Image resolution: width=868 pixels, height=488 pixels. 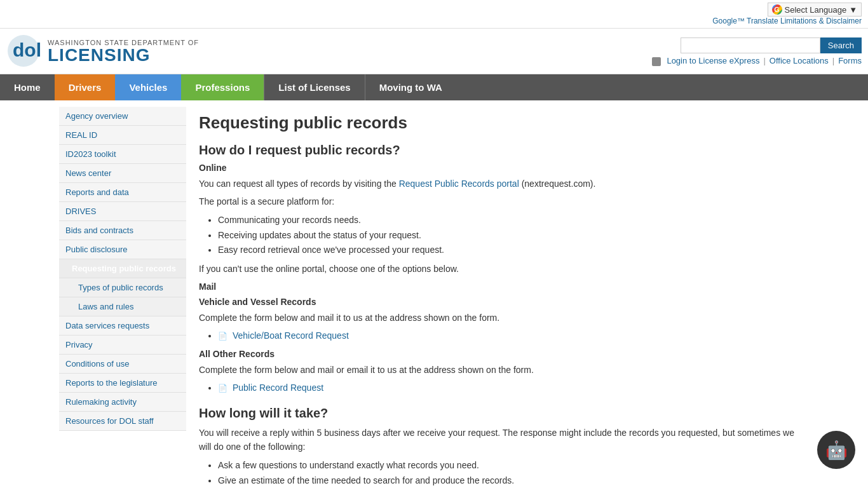 I want to click on sidebar-item-agency-overview: Agency overview, so click(x=123, y=116).